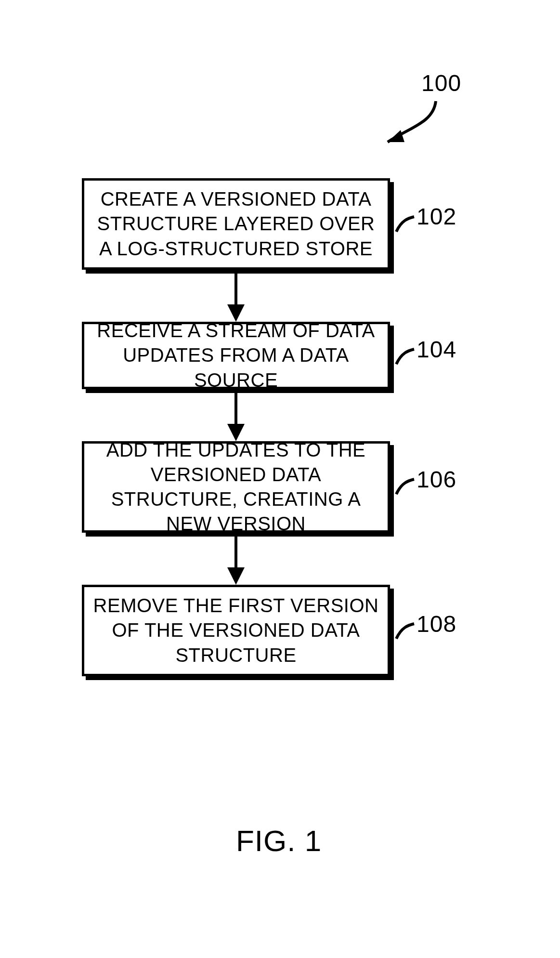  What do you see at coordinates (436, 480) in the screenshot?
I see `step-3-ref: 106` at bounding box center [436, 480].